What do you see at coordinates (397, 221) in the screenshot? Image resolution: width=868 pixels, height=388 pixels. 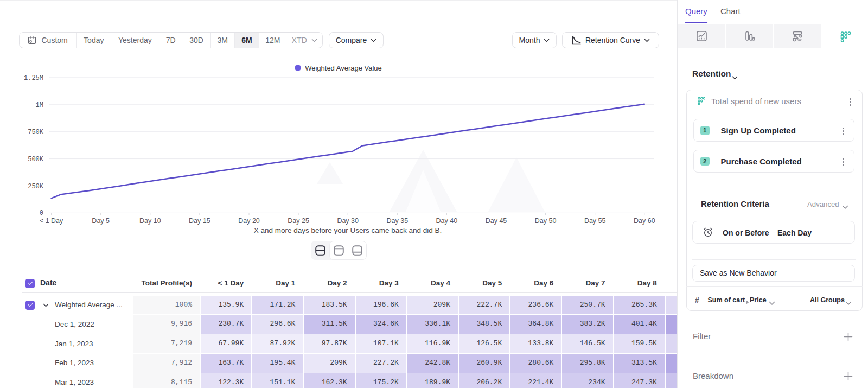 I see `svg-text: Day 35` at bounding box center [397, 221].